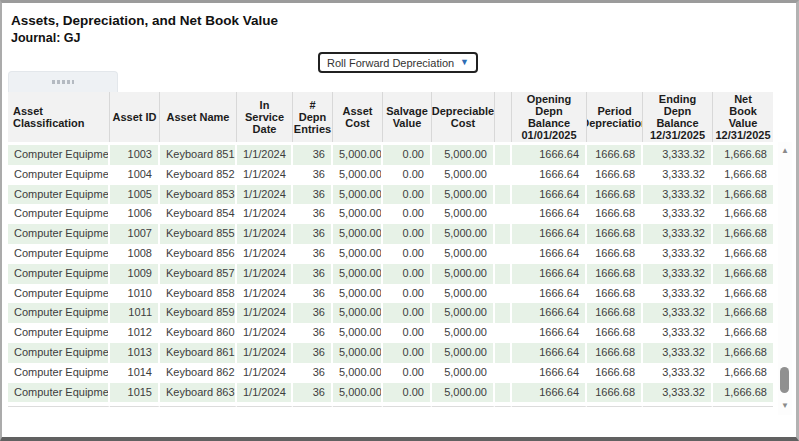 The width and height of the screenshot is (799, 441). I want to click on header-cell: Opening Depn Balance 01/01/2025, so click(550, 117).